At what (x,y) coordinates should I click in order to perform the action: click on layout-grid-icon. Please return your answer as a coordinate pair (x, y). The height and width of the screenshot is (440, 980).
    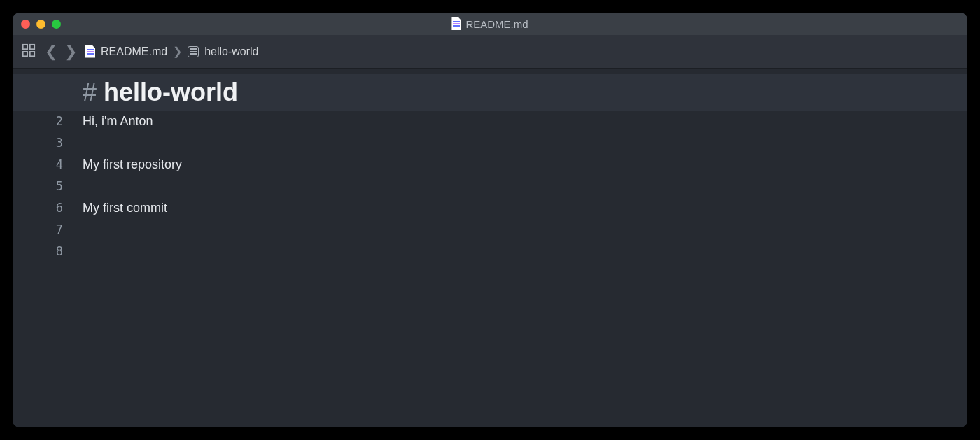
    Looking at the image, I should click on (29, 52).